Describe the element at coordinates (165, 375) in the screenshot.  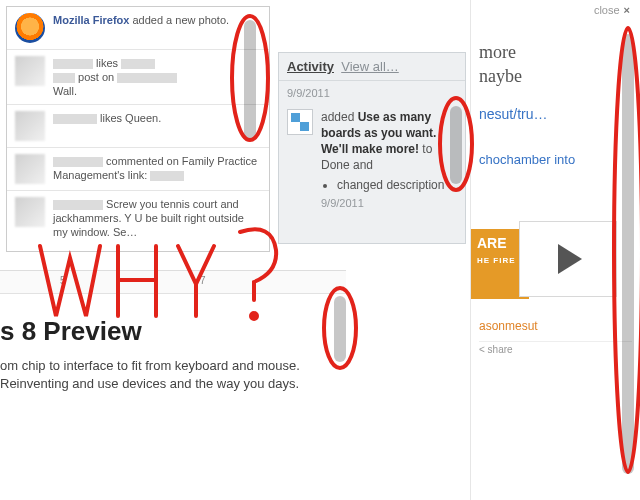
I see `document-body: om chip to interface to fit from keyboar…` at that location.